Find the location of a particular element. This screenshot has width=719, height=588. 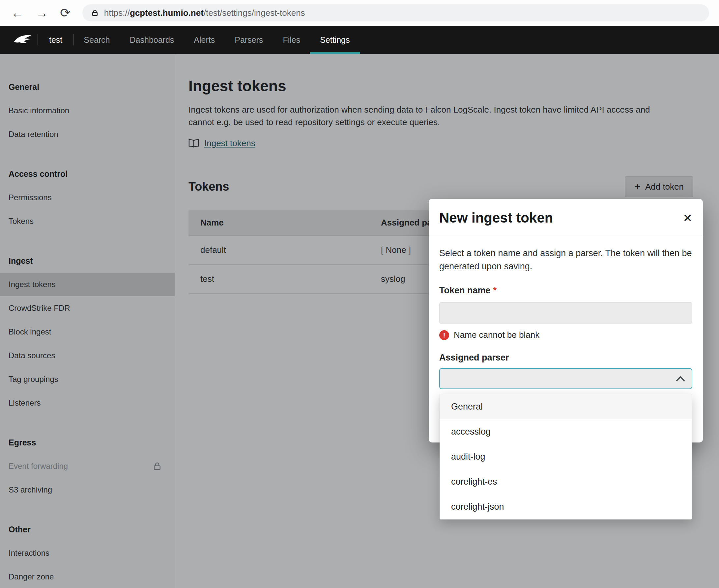

token-name-label: Token name * is located at coordinates (566, 291).